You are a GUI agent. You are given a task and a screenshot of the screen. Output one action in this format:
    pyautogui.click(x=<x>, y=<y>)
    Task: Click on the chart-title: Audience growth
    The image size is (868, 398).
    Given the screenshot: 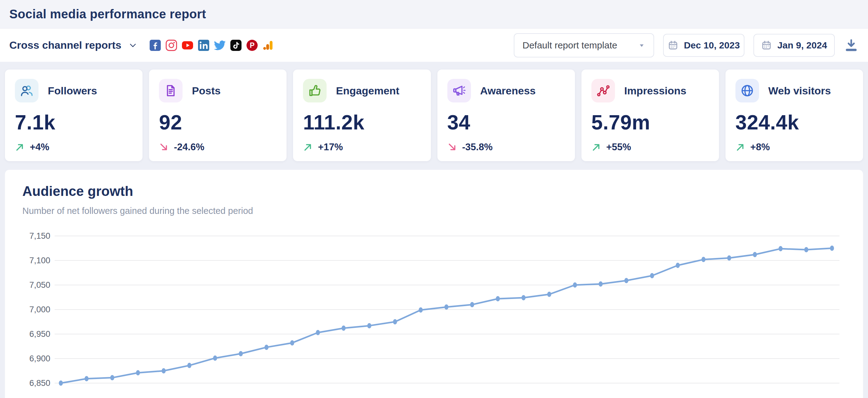 What is the action you would take?
    pyautogui.click(x=434, y=184)
    